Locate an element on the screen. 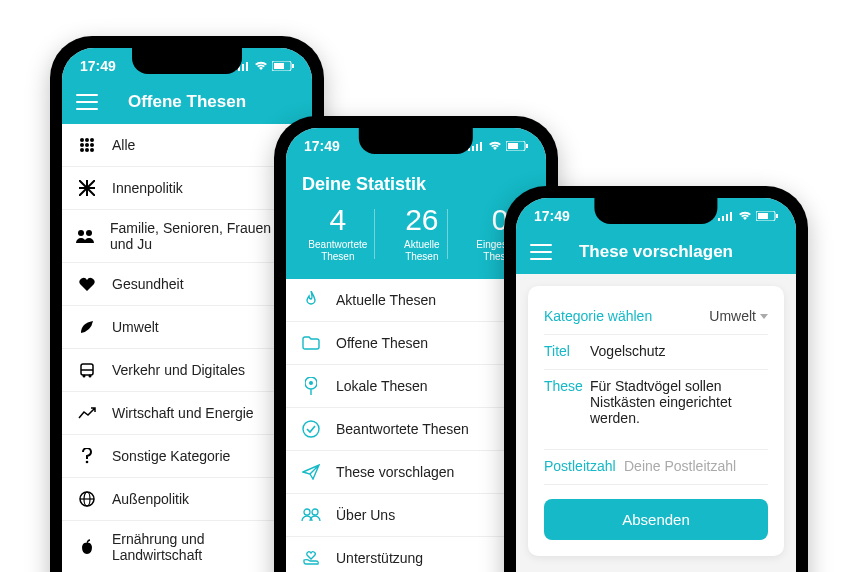  page-title: These vorschlagen is located at coordinates (656, 252).